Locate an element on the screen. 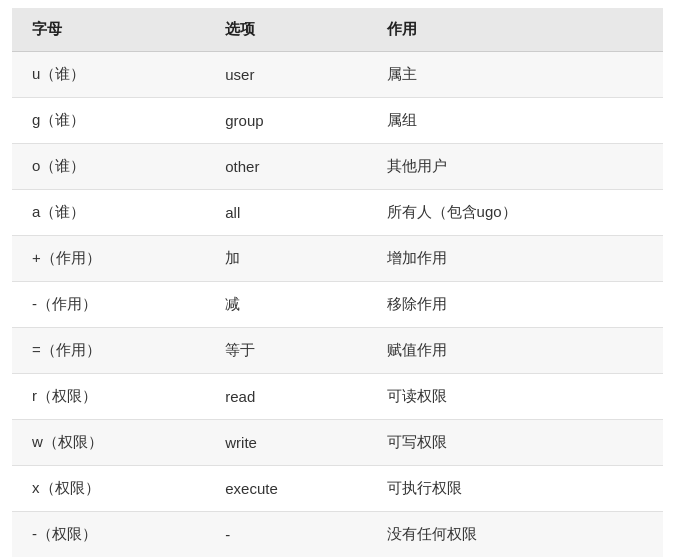 The image size is (675, 560). cell-3-1: all is located at coordinates (286, 213).